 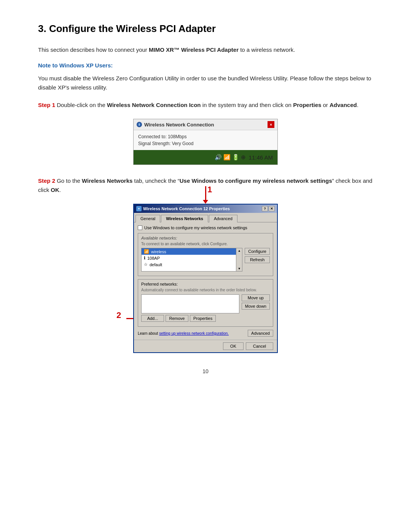 What do you see at coordinates (185, 219) in the screenshot?
I see `tab-wireless-networks: Wireless Networks` at bounding box center [185, 219].